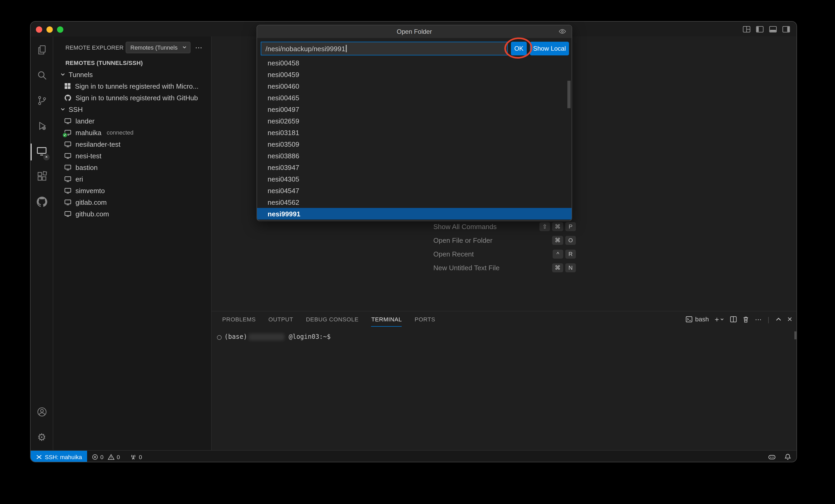  I want to click on folder-path-value: /nesi/nobackup/nesi99991, so click(305, 49).